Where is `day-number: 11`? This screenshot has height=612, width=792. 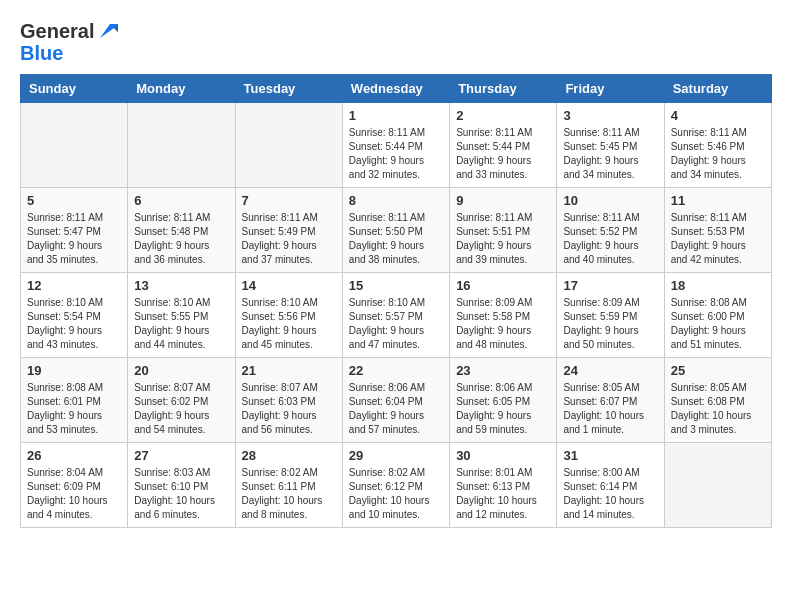 day-number: 11 is located at coordinates (718, 200).